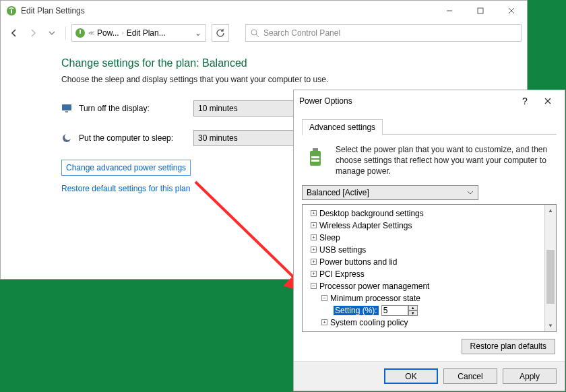 This screenshot has height=392, width=566. What do you see at coordinates (125, 189) in the screenshot?
I see `restore-defaults-link: Restore default settings for this plan` at bounding box center [125, 189].